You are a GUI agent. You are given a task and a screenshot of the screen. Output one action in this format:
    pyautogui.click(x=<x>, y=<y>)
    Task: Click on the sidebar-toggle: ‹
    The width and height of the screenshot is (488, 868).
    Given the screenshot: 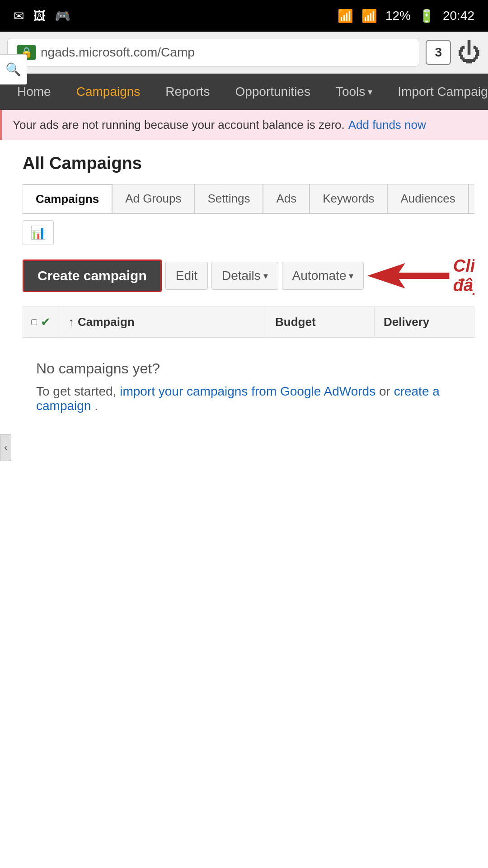 What is the action you would take?
    pyautogui.click(x=5, y=448)
    